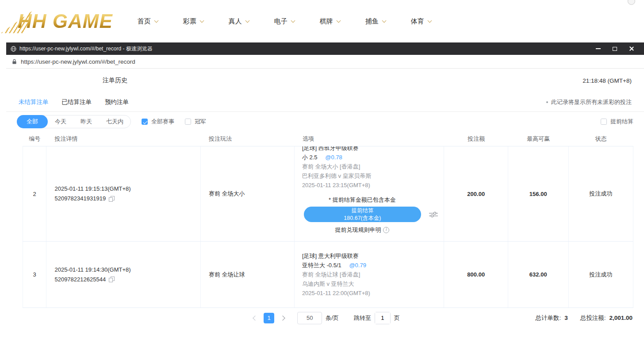 The height and width of the screenshot is (338, 644). I want to click on chevron-left-icon, so click(256, 318).